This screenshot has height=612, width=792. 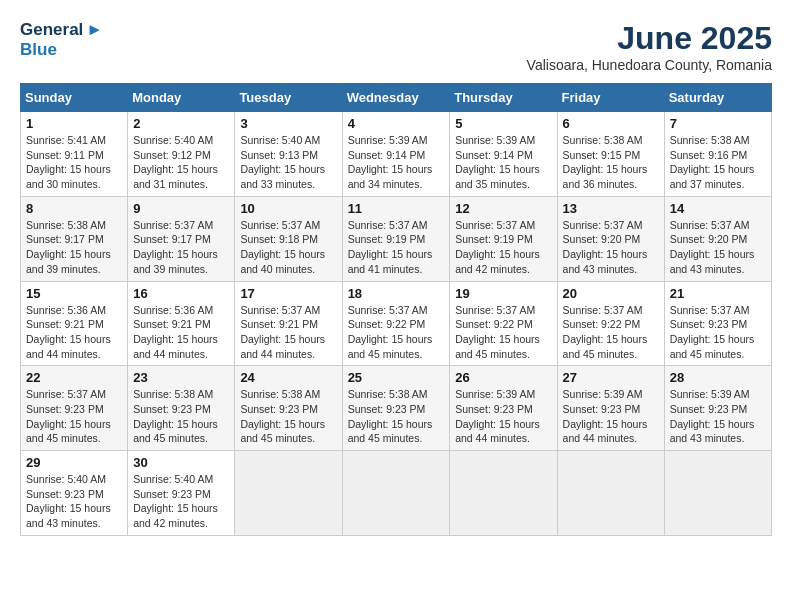 What do you see at coordinates (718, 378) in the screenshot?
I see `day-number: 28` at bounding box center [718, 378].